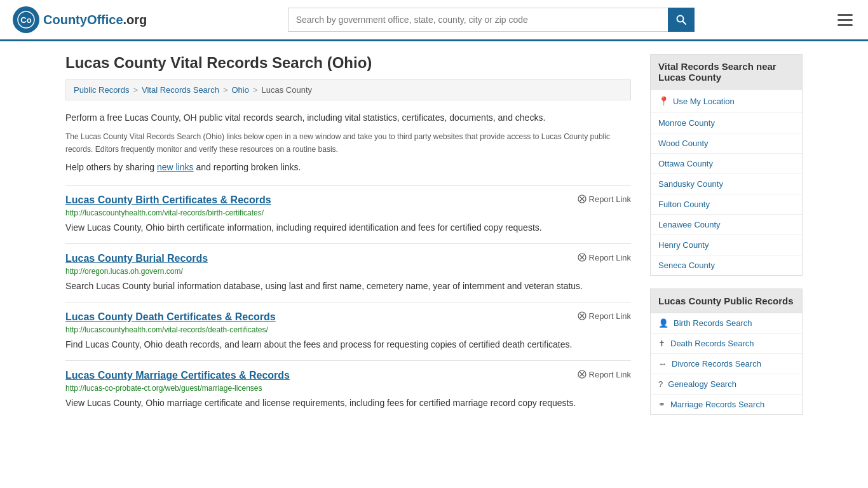  Describe the element at coordinates (686, 266) in the screenshot. I see `nearby-county-link: Seneca County` at that location.